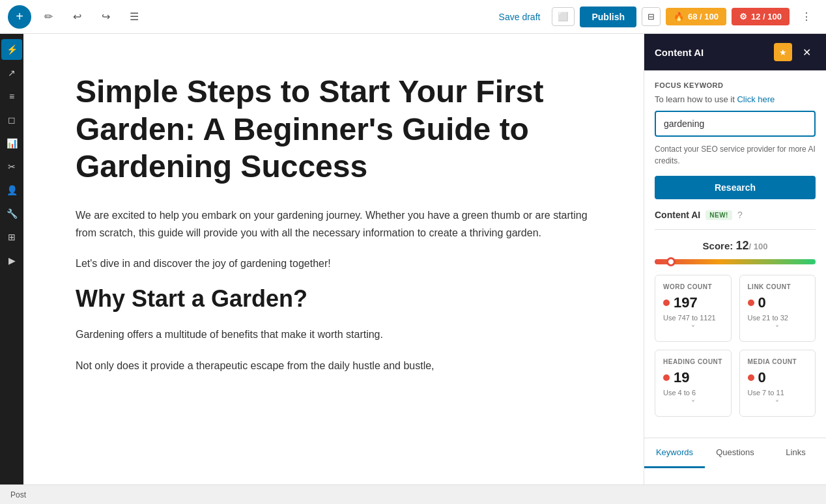 The width and height of the screenshot is (826, 504). Describe the element at coordinates (334, 335) in the screenshot. I see `paragraph-3: Gardening offers a multitude of benefits…` at that location.